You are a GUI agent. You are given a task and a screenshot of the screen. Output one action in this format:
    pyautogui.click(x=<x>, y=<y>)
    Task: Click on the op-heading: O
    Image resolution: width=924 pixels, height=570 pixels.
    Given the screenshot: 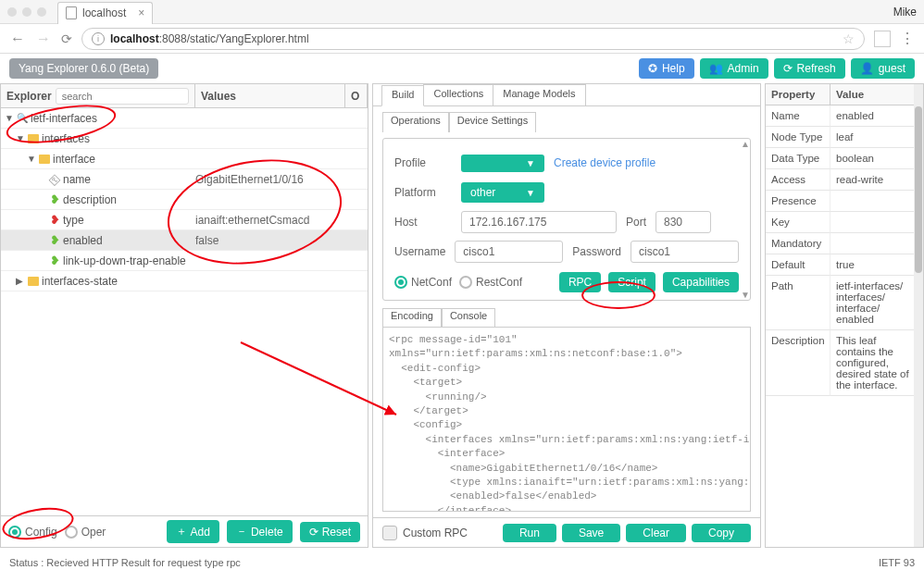 What is the action you would take?
    pyautogui.click(x=356, y=96)
    